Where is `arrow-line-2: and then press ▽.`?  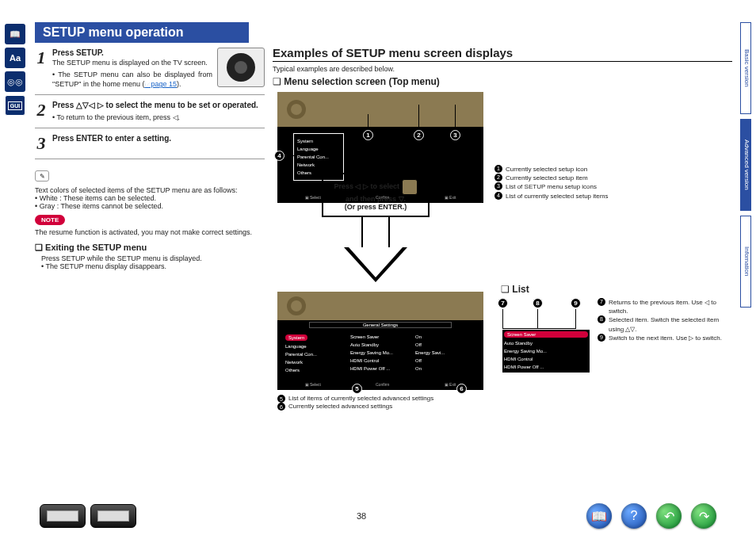 arrow-line-2: and then press ▽. is located at coordinates (376, 199).